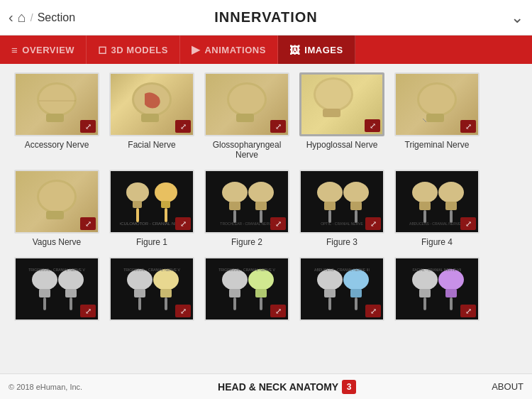 The image size is (532, 399). Describe the element at coordinates (342, 202) in the screenshot. I see `diagram-svg: OPTIC - CRANIAL NERVE` at that location.